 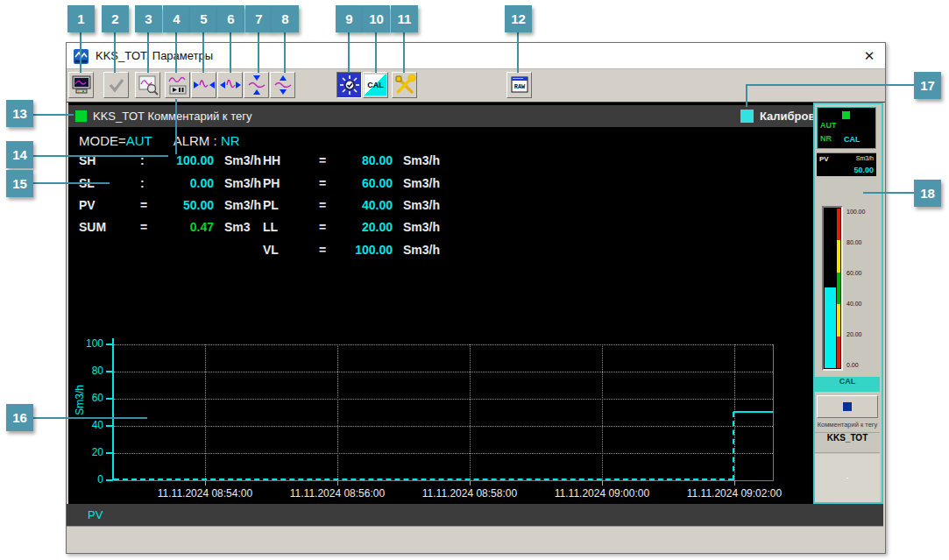 What do you see at coordinates (19, 114) in the screenshot?
I see `callout-badge-13: 13` at bounding box center [19, 114].